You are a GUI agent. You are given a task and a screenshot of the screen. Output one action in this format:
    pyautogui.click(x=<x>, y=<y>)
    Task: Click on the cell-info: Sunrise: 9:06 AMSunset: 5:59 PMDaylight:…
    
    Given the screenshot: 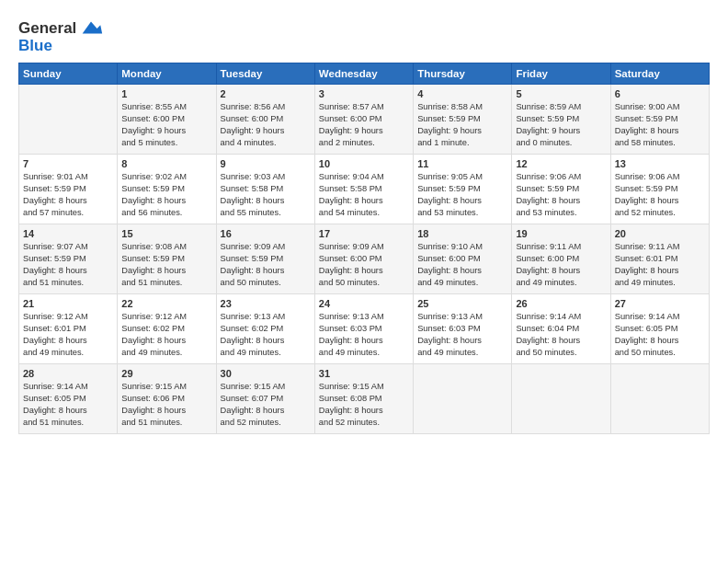 What is the action you would take?
    pyautogui.click(x=660, y=195)
    